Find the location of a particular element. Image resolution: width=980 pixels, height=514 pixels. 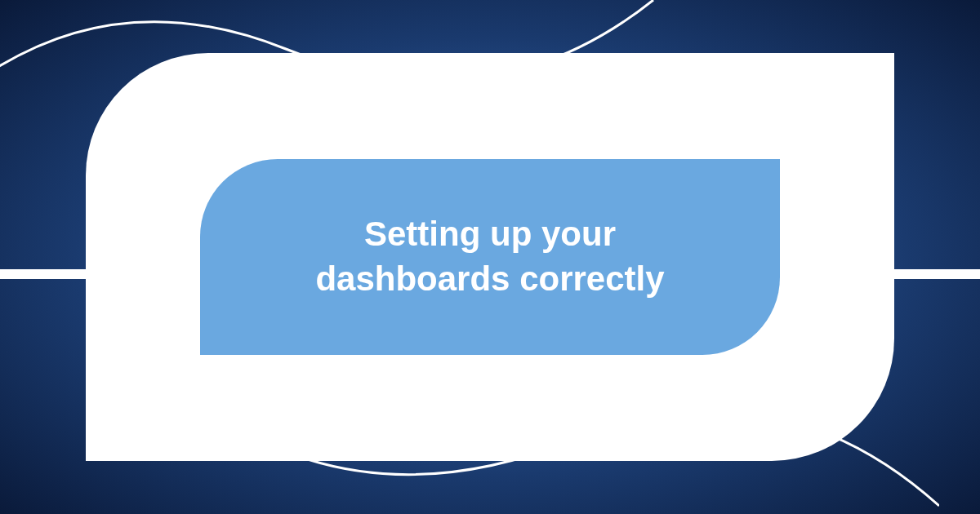

page-title: Setting up yourdashboards correctly is located at coordinates (490, 256).